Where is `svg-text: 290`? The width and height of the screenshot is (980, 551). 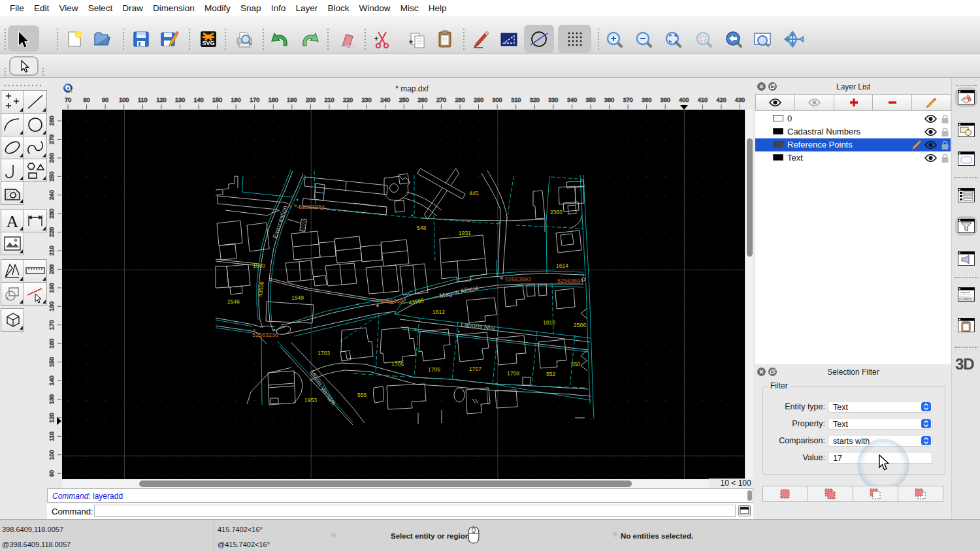 svg-text: 290 is located at coordinates (478, 100).